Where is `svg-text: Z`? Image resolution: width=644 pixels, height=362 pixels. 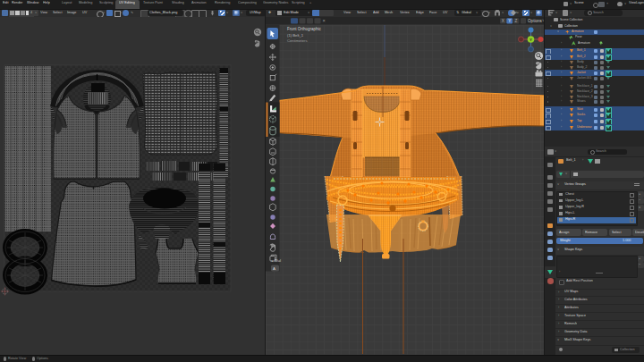 svg-text: Z is located at coordinates (517, 21).